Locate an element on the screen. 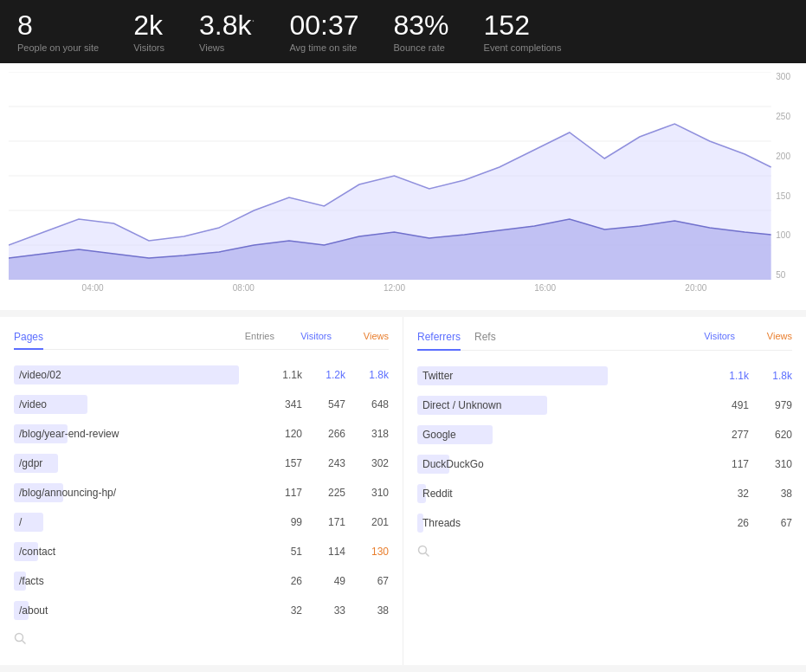 The width and height of the screenshot is (806, 672). ref-views-val: 1.8k is located at coordinates (771, 376).